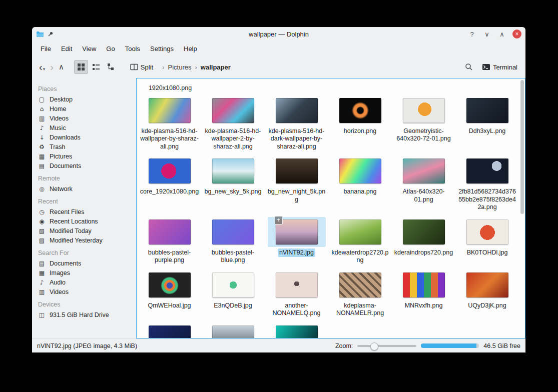  Describe the element at coordinates (502, 34) in the screenshot. I see `maximize-button: ∧` at that location.